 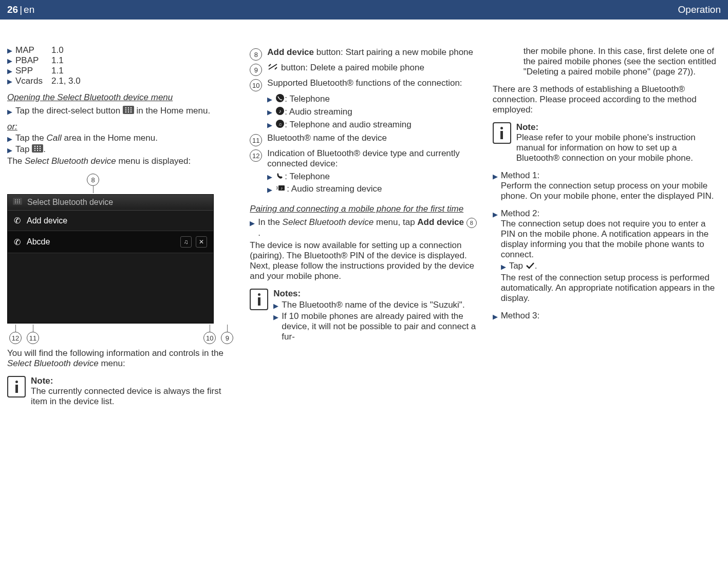 I want to click on screenshot-add-row: ✆ Add device, so click(x=110, y=221).